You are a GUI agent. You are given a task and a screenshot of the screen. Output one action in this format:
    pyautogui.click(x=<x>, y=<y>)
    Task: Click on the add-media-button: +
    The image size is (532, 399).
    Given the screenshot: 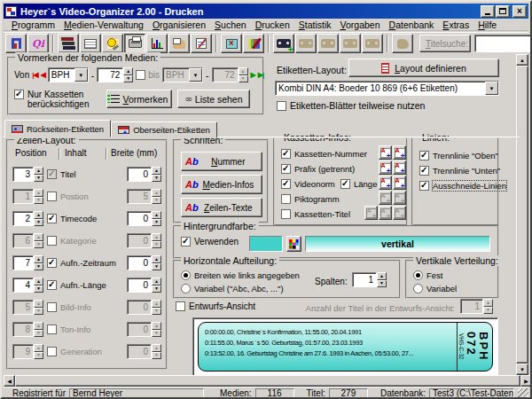 What is the action you would take?
    pyautogui.click(x=284, y=43)
    